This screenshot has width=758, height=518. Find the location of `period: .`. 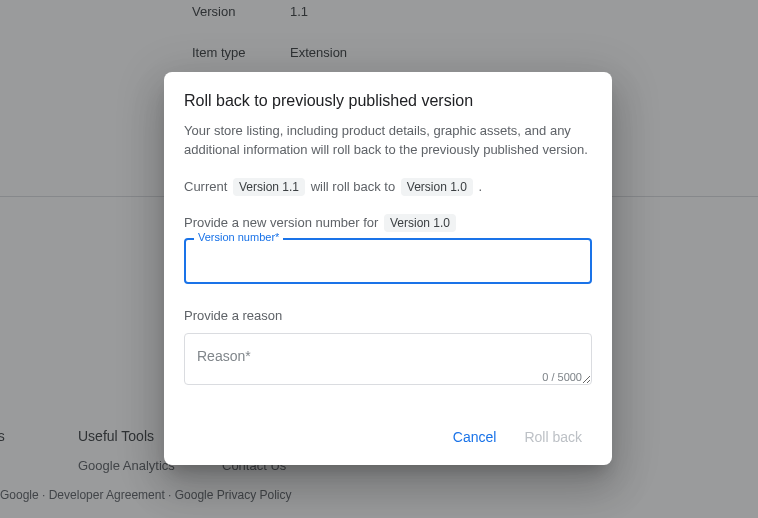

period: . is located at coordinates (480, 186).